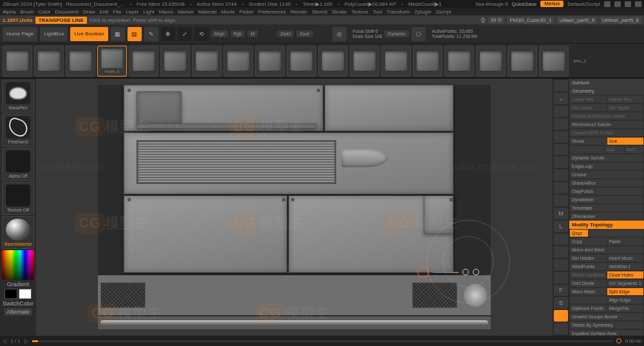 The height and width of the screenshot is (346, 644). Describe the element at coordinates (132, 12) in the screenshot. I see `menu-layer: Layer` at that location.